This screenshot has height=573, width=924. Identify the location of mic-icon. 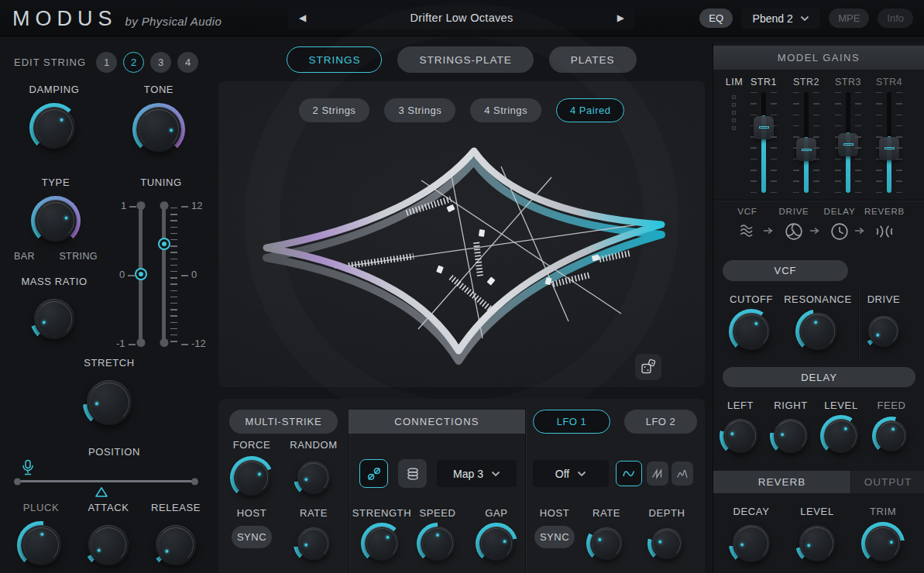
(28, 468).